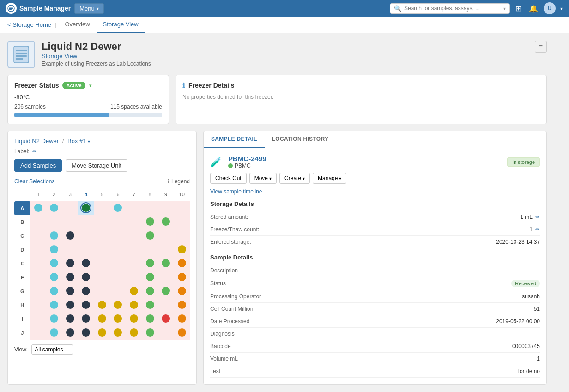  I want to click on tab-storage-view: Storage View, so click(121, 25).